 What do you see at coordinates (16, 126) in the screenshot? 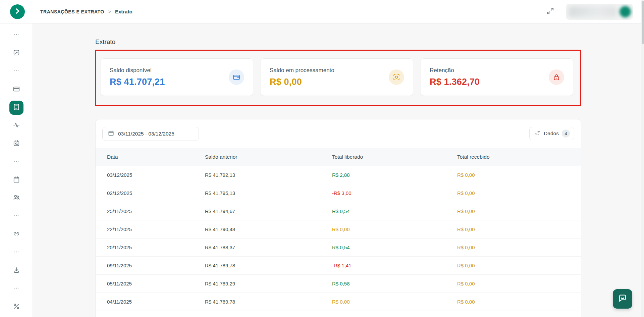
I see `activity-icon` at bounding box center [16, 126].